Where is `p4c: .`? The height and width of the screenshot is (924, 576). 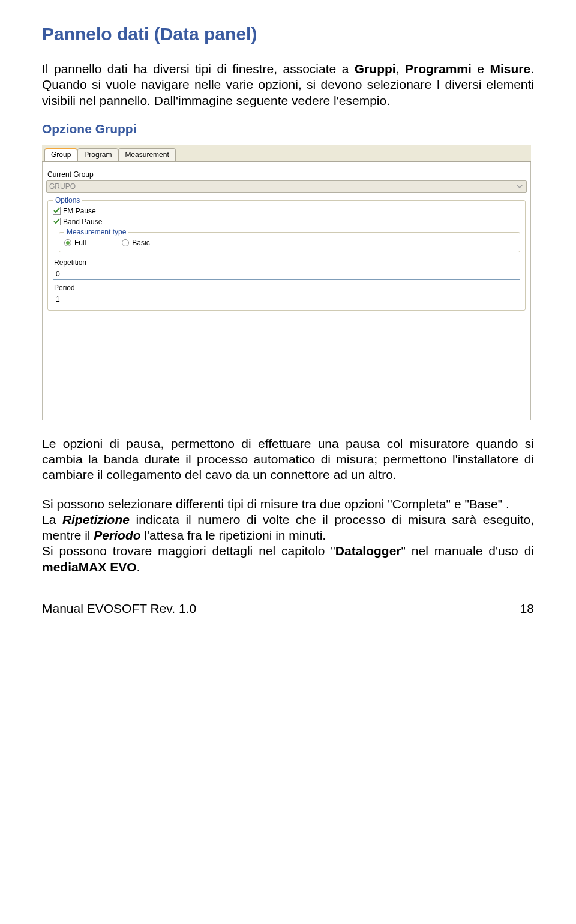
p4c: . is located at coordinates (139, 567).